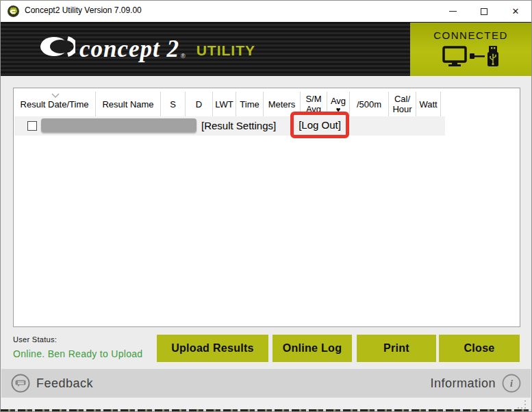  Describe the element at coordinates (119, 125) in the screenshot. I see `result-name-redacted` at that location.